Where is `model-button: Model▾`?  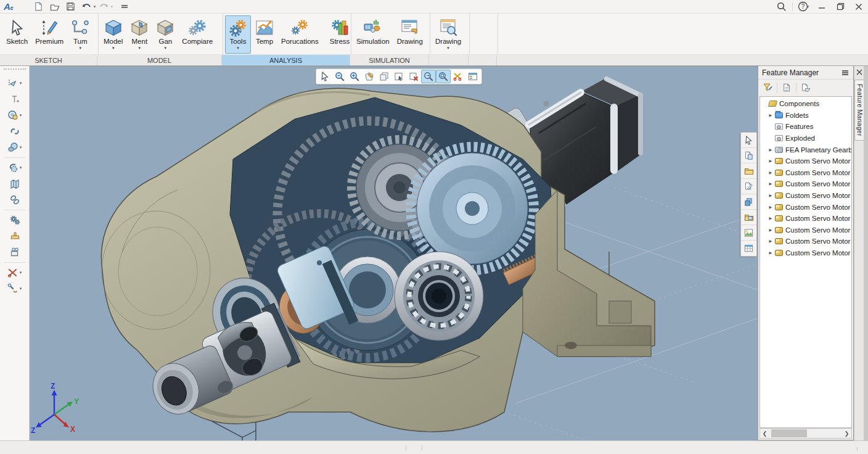
model-button: Model▾ is located at coordinates (113, 35).